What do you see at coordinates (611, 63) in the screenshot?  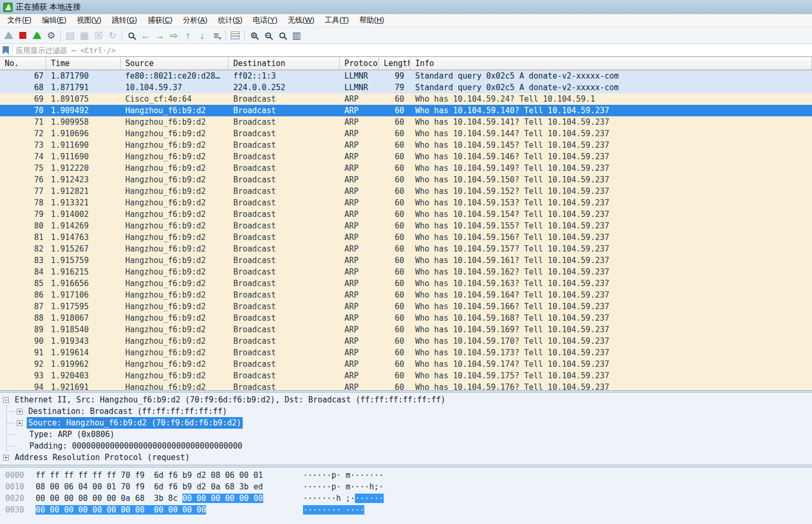 I see `column-header-info: Info` at bounding box center [611, 63].